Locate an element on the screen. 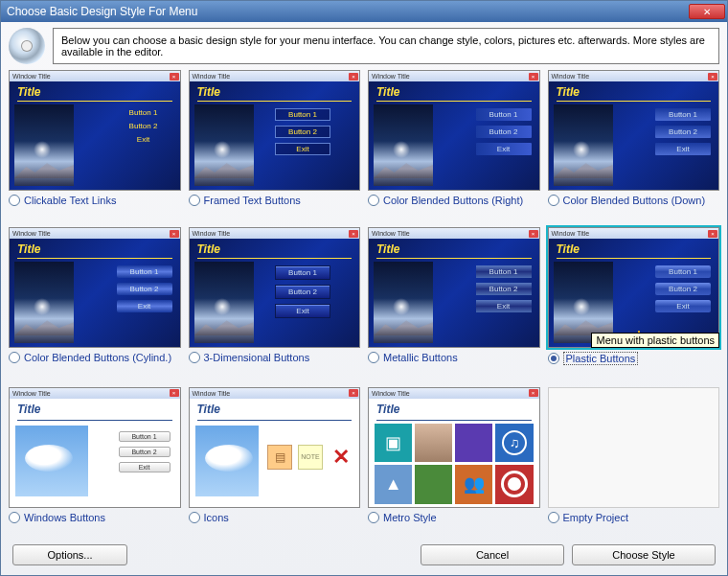 Image resolution: width=728 pixels, height=576 pixels. thumb: Window Title× Title ▣ ♫ ▲ 👥 is located at coordinates (454, 448).